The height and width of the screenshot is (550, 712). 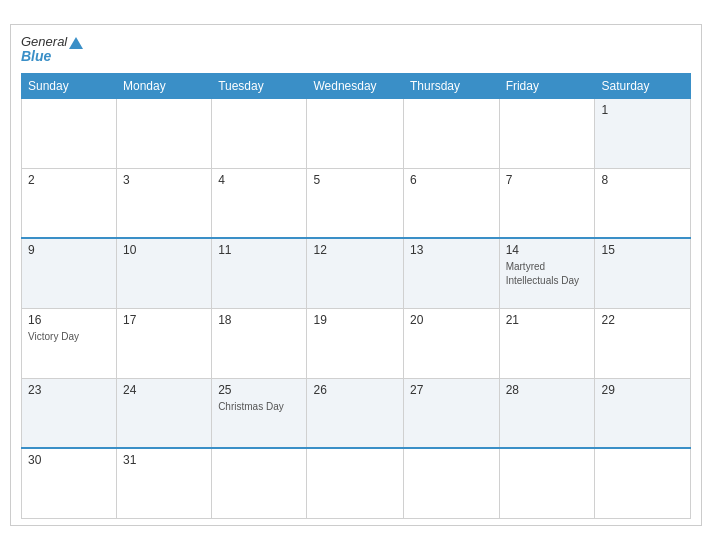 I want to click on day-number: 6, so click(x=452, y=180).